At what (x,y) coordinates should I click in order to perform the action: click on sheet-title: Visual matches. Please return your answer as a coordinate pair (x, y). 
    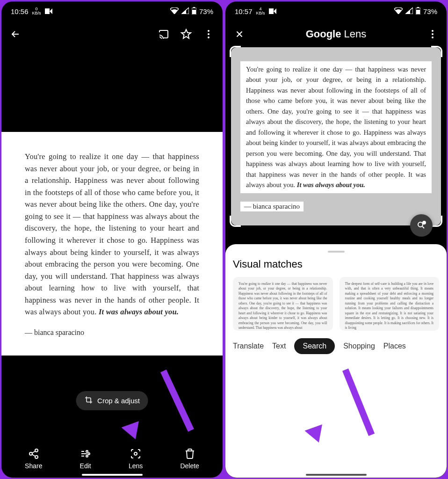
    Looking at the image, I should click on (336, 264).